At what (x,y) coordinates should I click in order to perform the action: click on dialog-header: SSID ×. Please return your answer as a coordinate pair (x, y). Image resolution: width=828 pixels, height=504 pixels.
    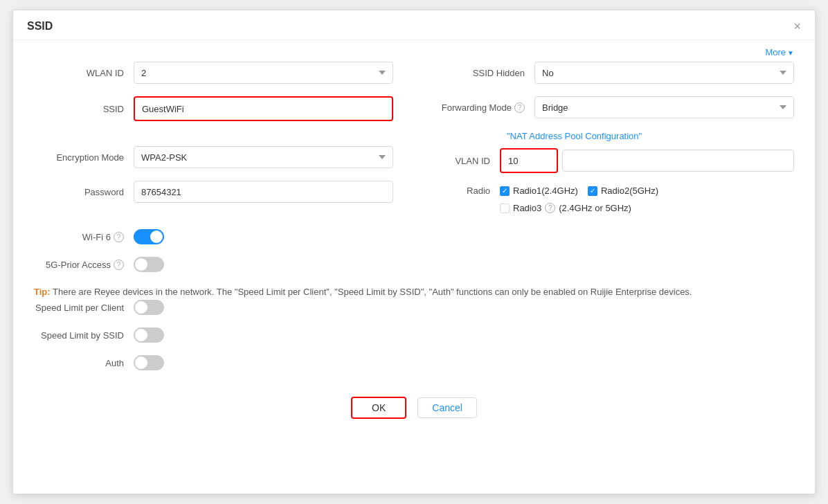
    Looking at the image, I should click on (414, 25).